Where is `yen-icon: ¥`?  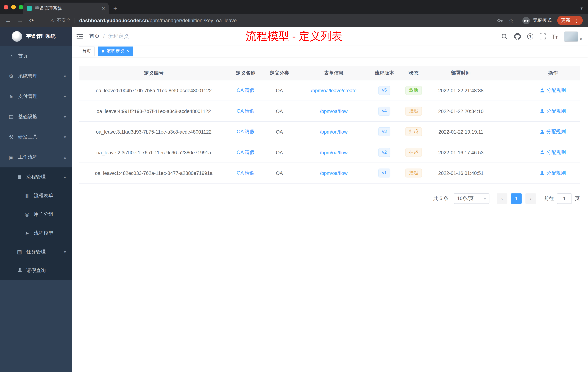
yen-icon: ¥ is located at coordinates (11, 97).